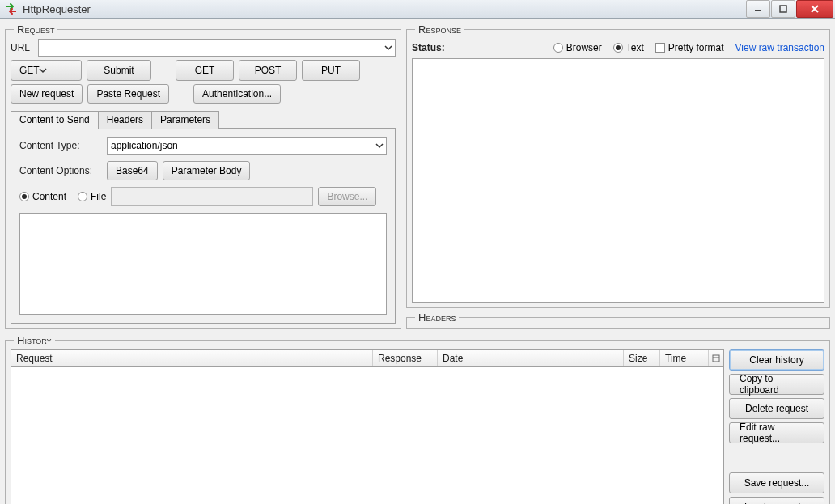 Image resolution: width=835 pixels, height=504 pixels. I want to click on history-col-response: Response, so click(405, 358).